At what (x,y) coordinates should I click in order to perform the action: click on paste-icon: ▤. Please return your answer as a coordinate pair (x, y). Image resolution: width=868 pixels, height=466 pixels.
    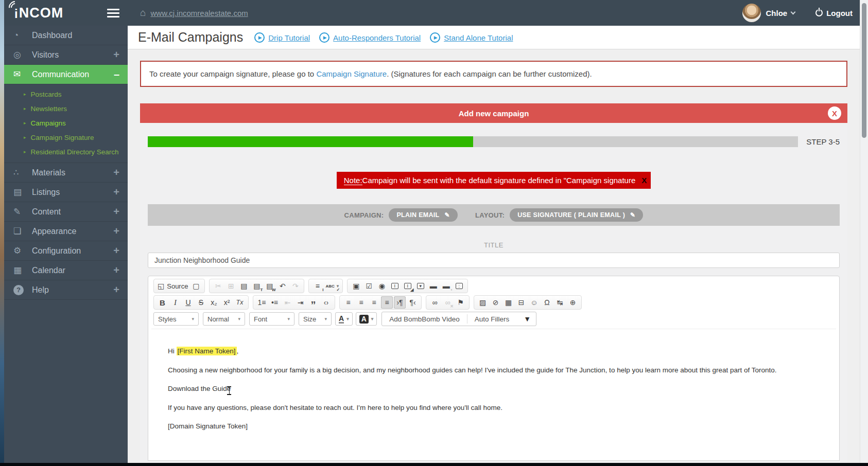
    Looking at the image, I should click on (244, 286).